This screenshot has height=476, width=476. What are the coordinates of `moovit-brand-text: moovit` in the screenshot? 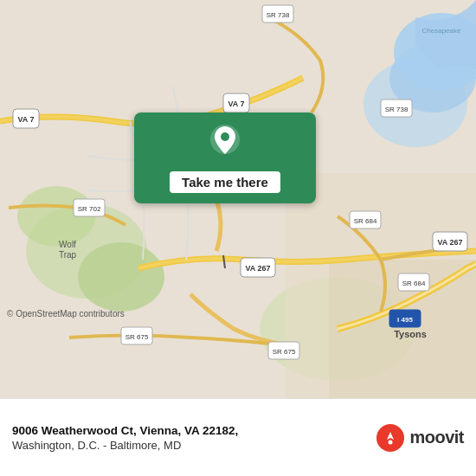 It's located at (436, 438).